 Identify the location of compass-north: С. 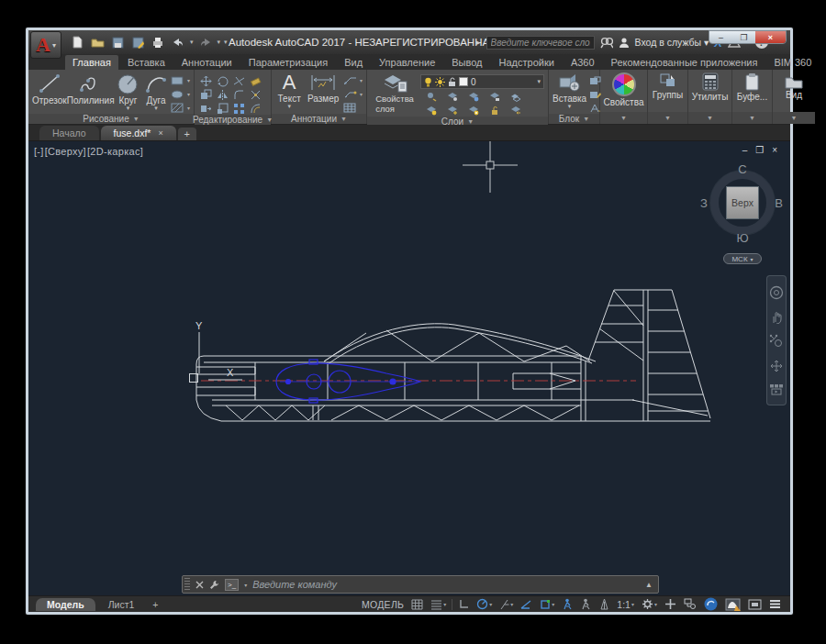
(742, 169).